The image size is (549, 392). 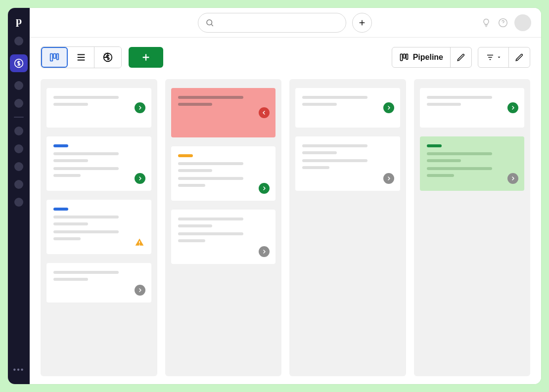 What do you see at coordinates (461, 57) in the screenshot?
I see `toolbar-right: Pipeline` at bounding box center [461, 57].